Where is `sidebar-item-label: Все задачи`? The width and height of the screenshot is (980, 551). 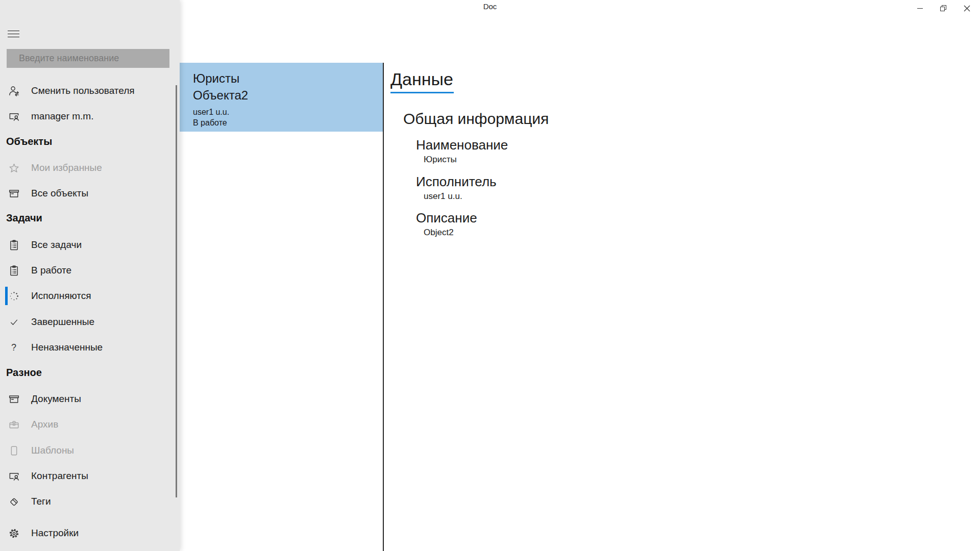
sidebar-item-label: Все задачи is located at coordinates (56, 245).